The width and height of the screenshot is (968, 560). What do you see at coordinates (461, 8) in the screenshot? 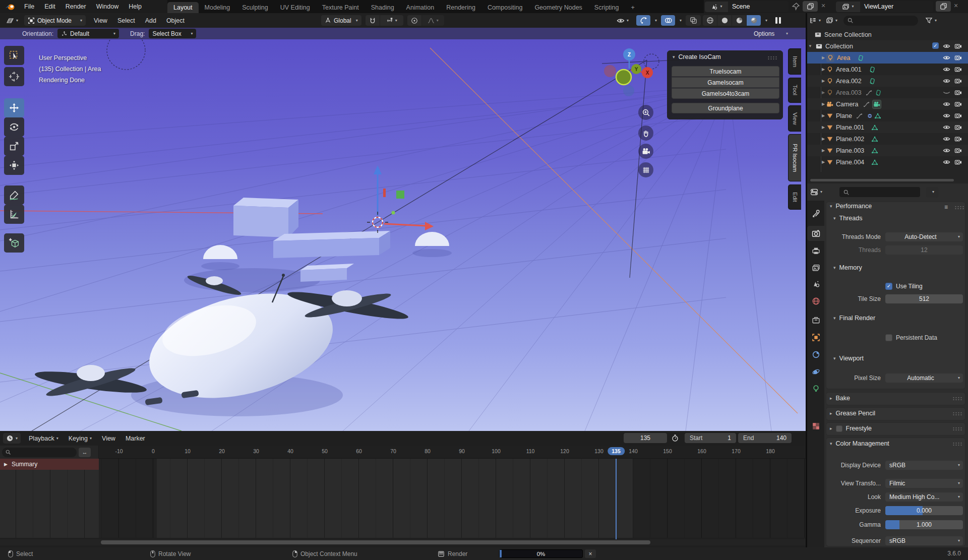
I see `workspace-tab-rendering: Rendering` at bounding box center [461, 8].